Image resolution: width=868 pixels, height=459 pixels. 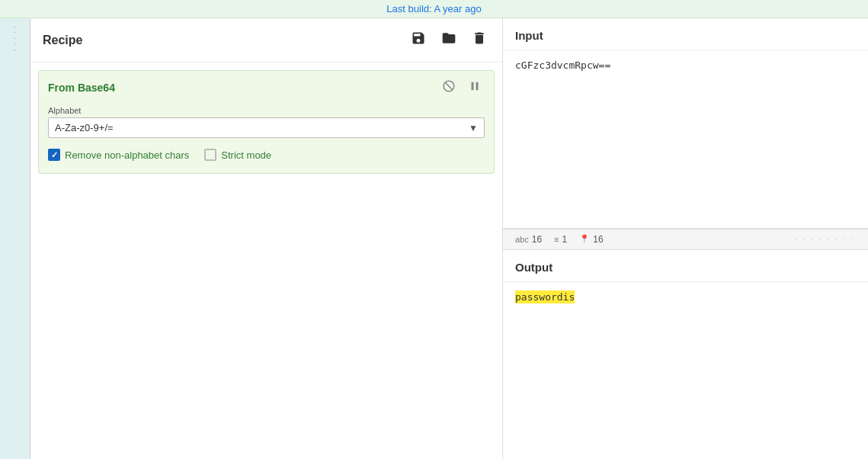 I want to click on checkbox-row: Remove non-alphabet chars Strict mode, so click(x=267, y=155).